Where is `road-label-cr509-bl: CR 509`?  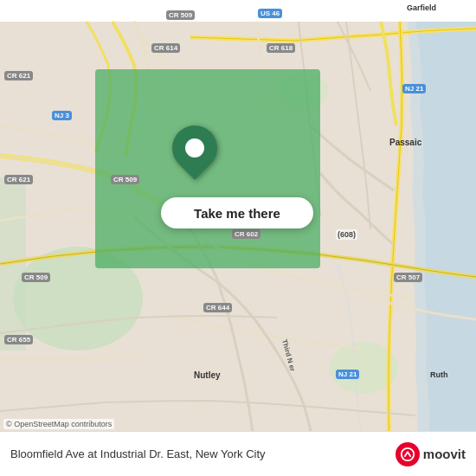 road-label-cr509-bl: CR 509 is located at coordinates (36, 277).